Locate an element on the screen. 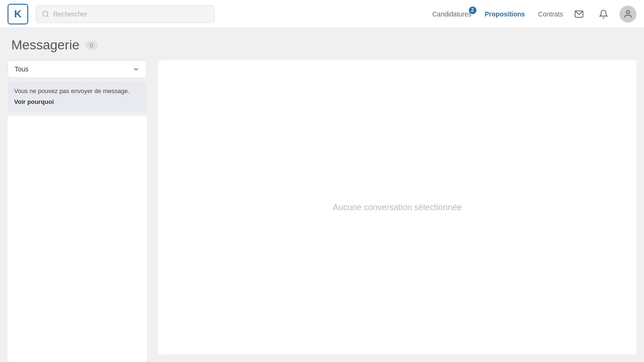 The width and height of the screenshot is (644, 362). candidatures-badge: 2 is located at coordinates (473, 10).